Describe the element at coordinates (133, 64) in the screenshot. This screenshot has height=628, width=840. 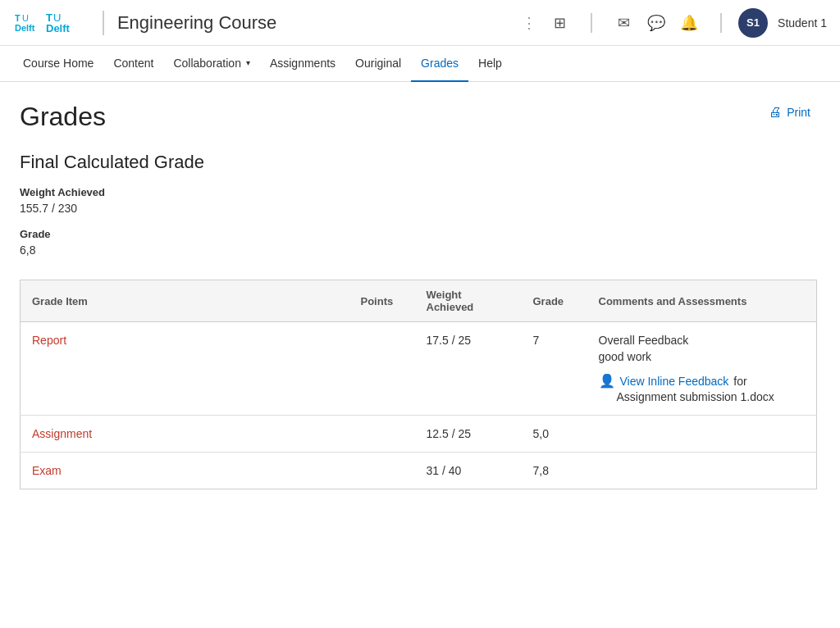
I see `nav-content: Content` at that location.